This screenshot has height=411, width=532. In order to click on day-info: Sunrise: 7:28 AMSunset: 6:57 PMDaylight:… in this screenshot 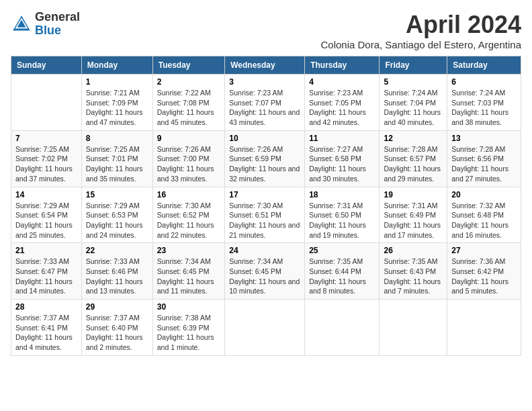, I will do `click(413, 164)`.